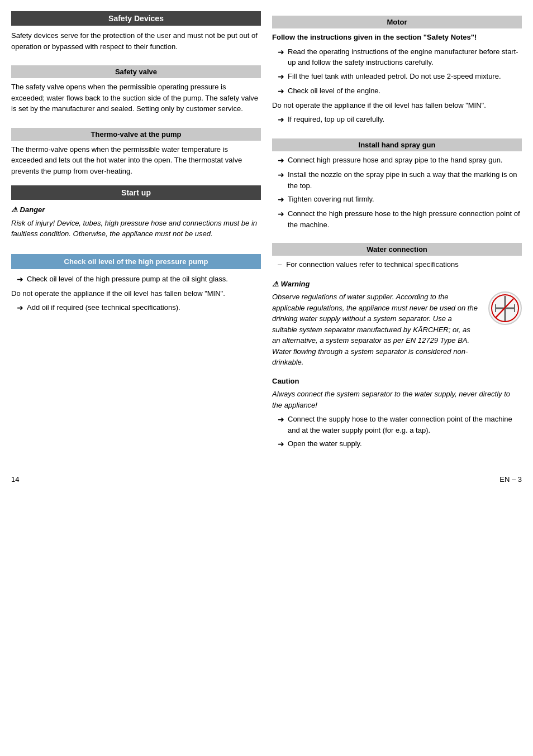 Image resolution: width=533 pixels, height=756 pixels. I want to click on spray-item-1: ➜ Connect high pressure hose and spray p…, so click(397, 161).